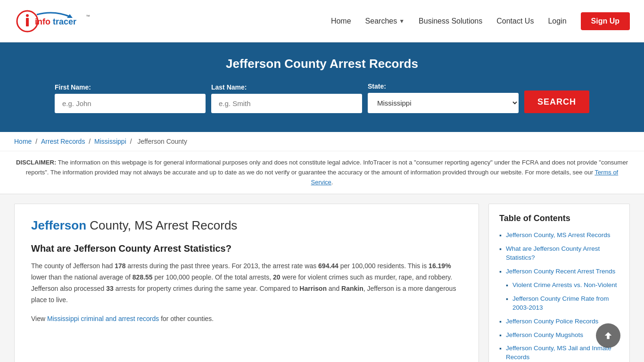 The image size is (644, 362). What do you see at coordinates (110, 141) in the screenshot?
I see `breadcrumb-mississippi: Mississippi` at bounding box center [110, 141].